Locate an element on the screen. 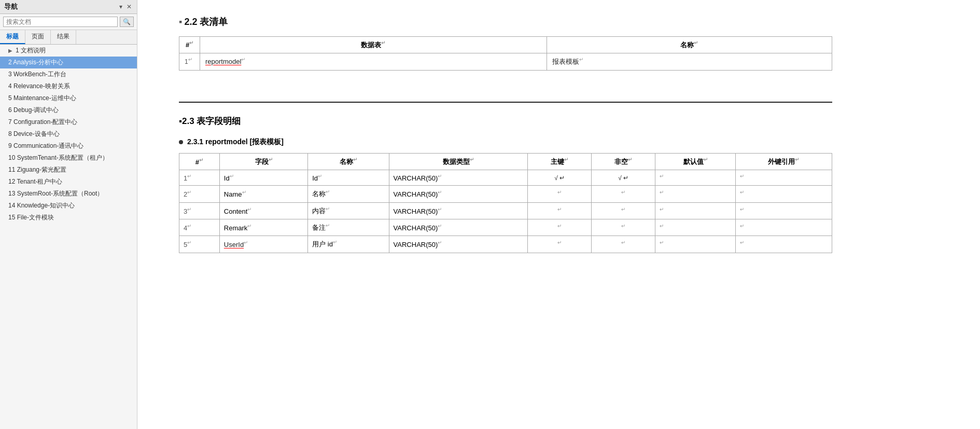 The width and height of the screenshot is (980, 429). cell-name: Id↵ is located at coordinates (348, 177).